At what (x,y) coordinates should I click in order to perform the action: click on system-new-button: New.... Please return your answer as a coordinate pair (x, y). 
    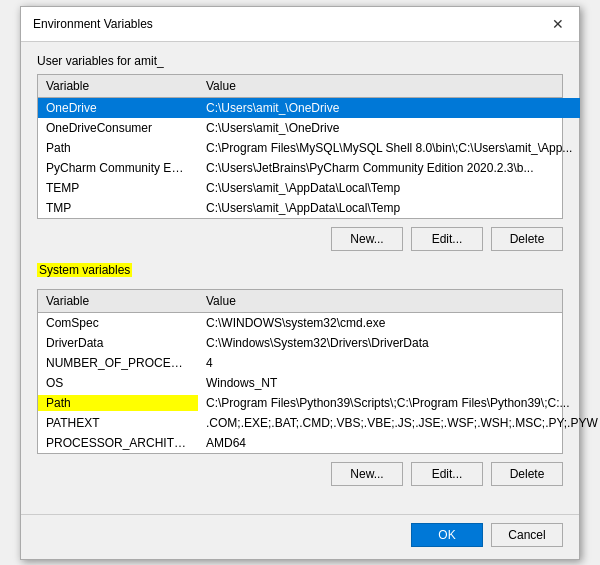
    Looking at the image, I should click on (367, 474).